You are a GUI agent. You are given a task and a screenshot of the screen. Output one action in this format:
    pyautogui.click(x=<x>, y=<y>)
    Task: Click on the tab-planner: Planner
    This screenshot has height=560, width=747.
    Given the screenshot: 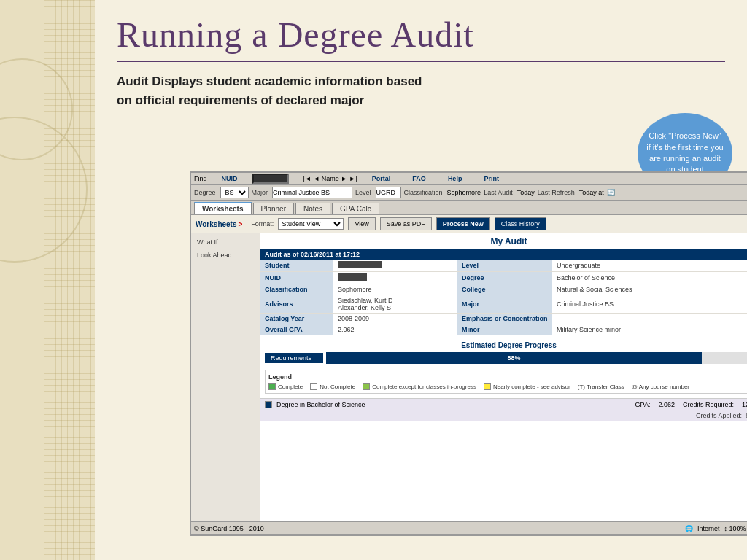 What is the action you would take?
    pyautogui.click(x=274, y=209)
    